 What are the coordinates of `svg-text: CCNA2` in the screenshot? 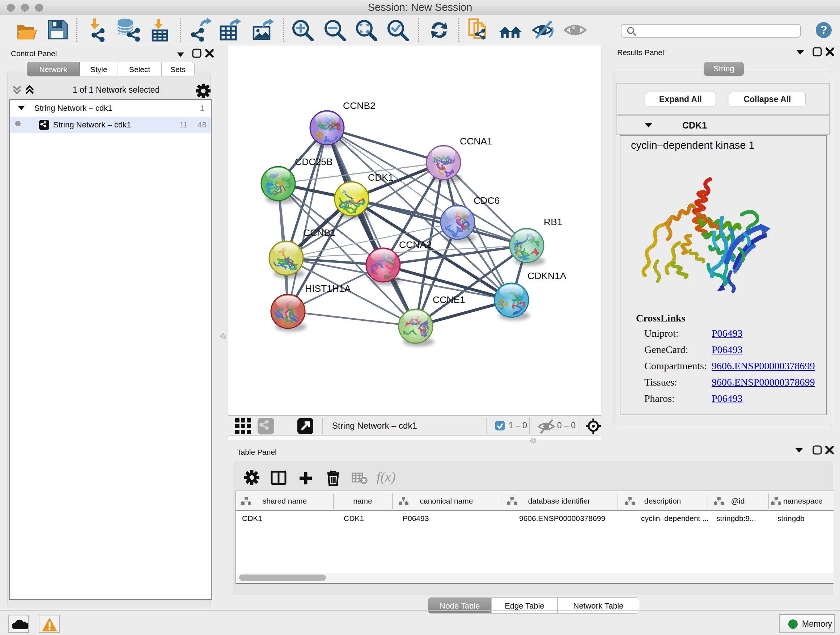 It's located at (415, 245).